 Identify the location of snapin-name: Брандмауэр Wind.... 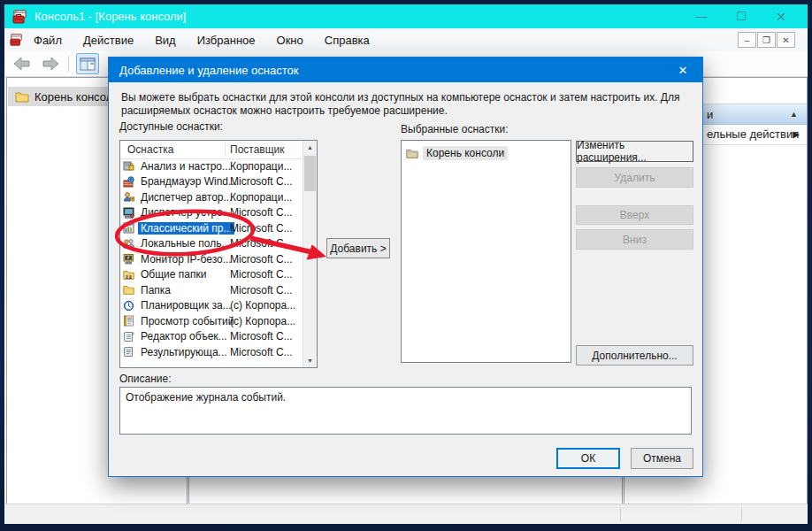
(189, 181).